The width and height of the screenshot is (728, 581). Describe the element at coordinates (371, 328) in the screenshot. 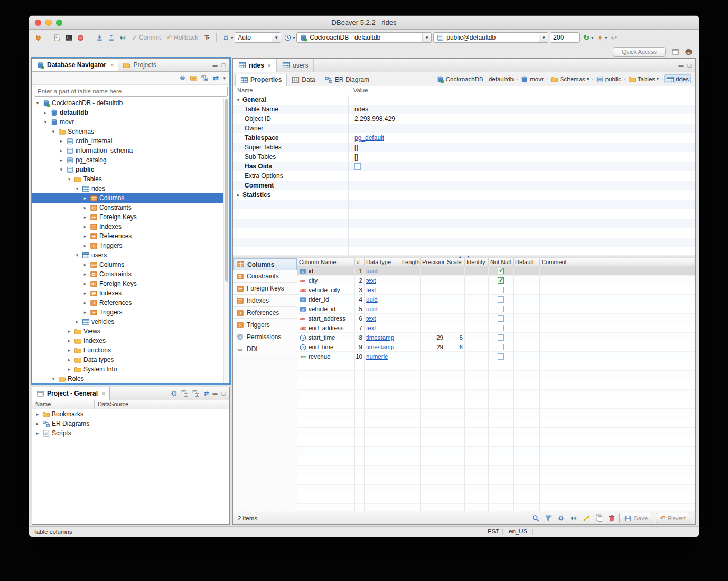

I see `data-type-link: text` at that location.